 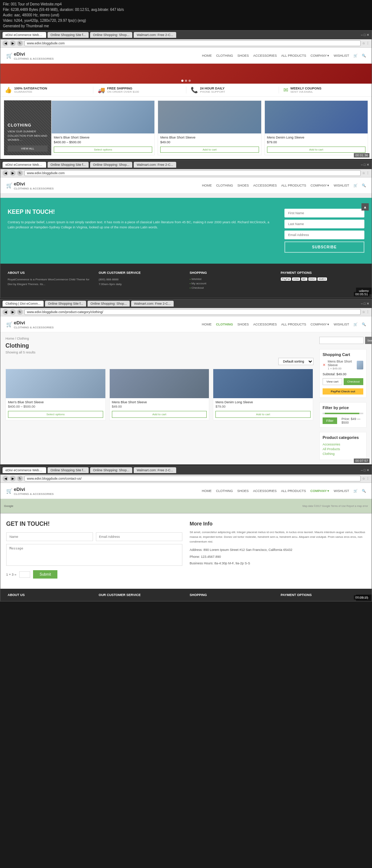 I want to click on address-bar-1: www.edivi.bloggdude.com, so click(x=193, y=43).